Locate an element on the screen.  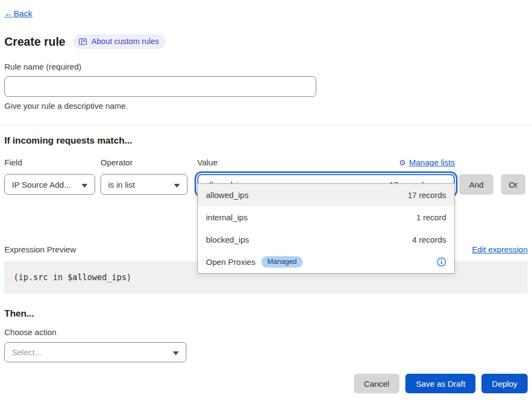
list-option-records: 4 records is located at coordinates (429, 239).